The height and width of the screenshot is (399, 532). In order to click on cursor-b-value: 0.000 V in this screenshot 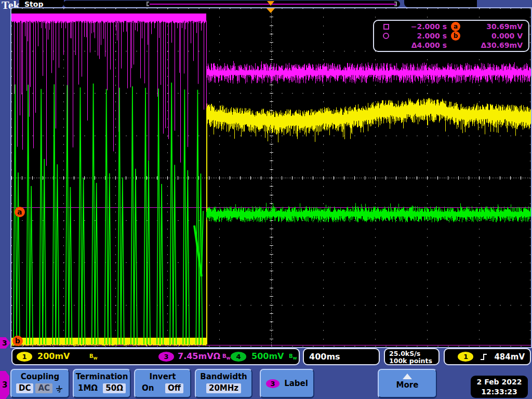, I will do `click(494, 36)`.